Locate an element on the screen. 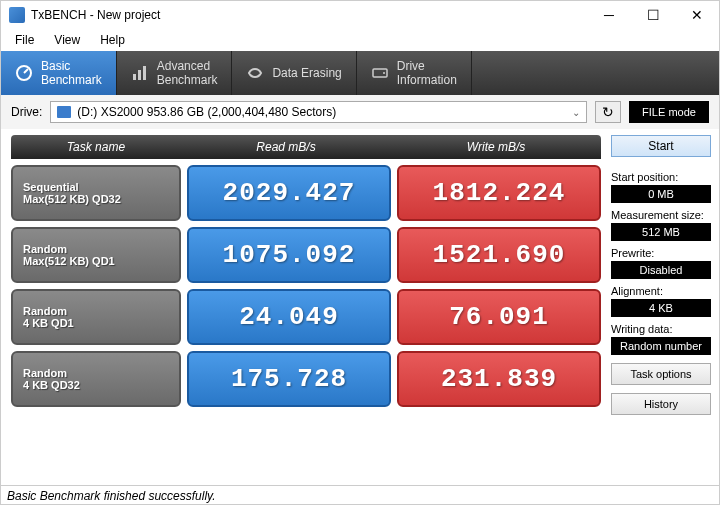  chart-icon is located at coordinates (140, 73).